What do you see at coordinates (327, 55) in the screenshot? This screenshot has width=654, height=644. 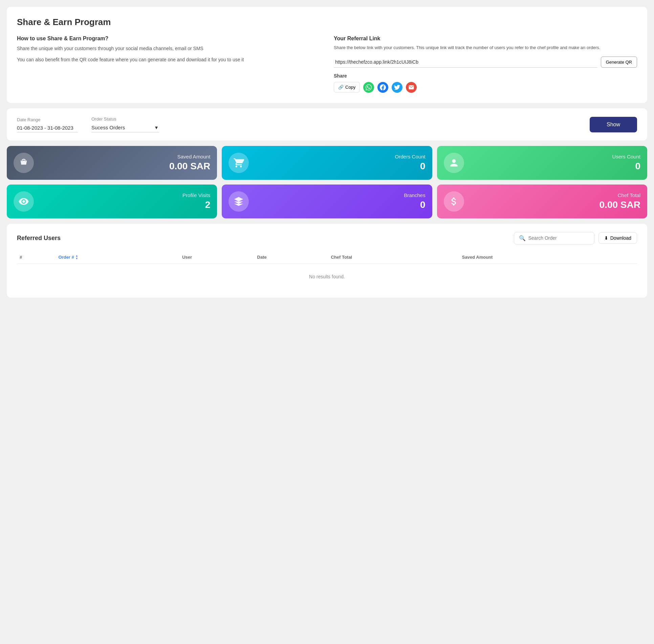 I see `share-earn-card: Share & Earn Program How to use Share & …` at bounding box center [327, 55].